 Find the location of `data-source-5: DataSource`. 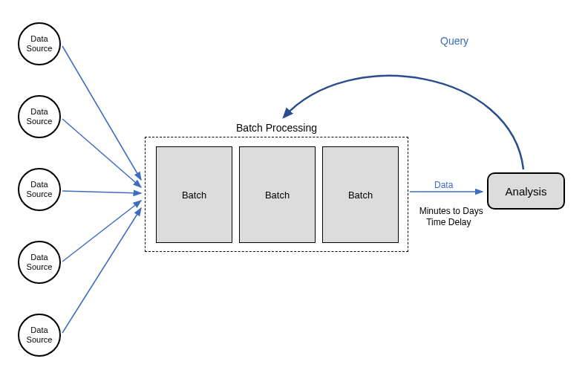

data-source-5: DataSource is located at coordinates (39, 335).